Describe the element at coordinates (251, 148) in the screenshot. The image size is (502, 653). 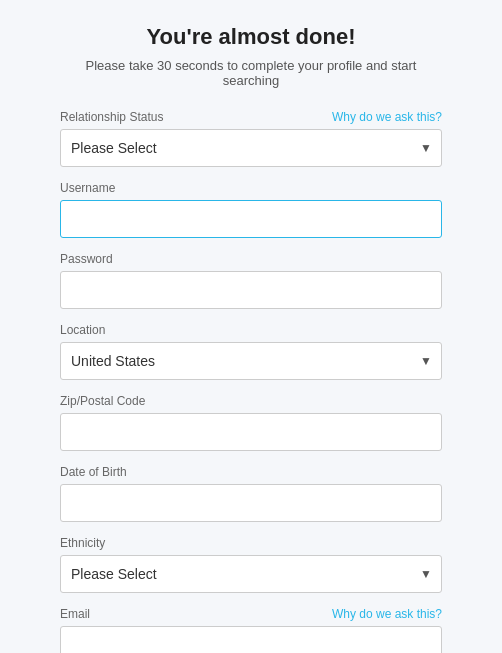
I see `relationship-status-select: Please Select Single Married Divorced Wi…` at that location.